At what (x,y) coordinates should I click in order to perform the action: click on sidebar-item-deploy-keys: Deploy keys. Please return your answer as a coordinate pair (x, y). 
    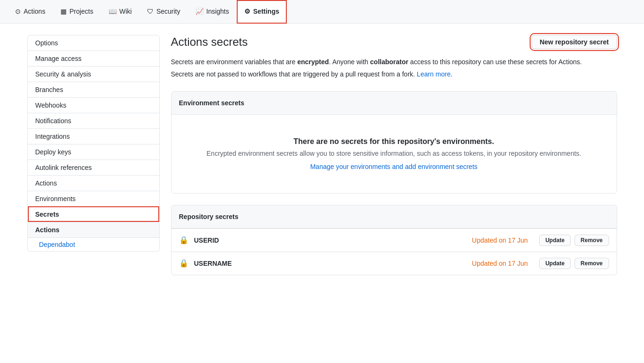
    Looking at the image, I should click on (94, 152).